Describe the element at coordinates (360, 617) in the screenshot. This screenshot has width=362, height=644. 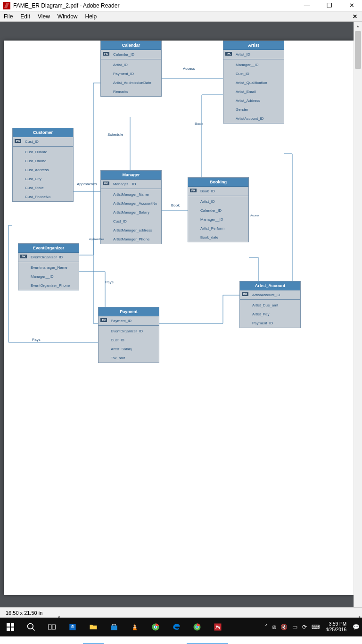
I see `scroll-right-icon: ▸` at that location.